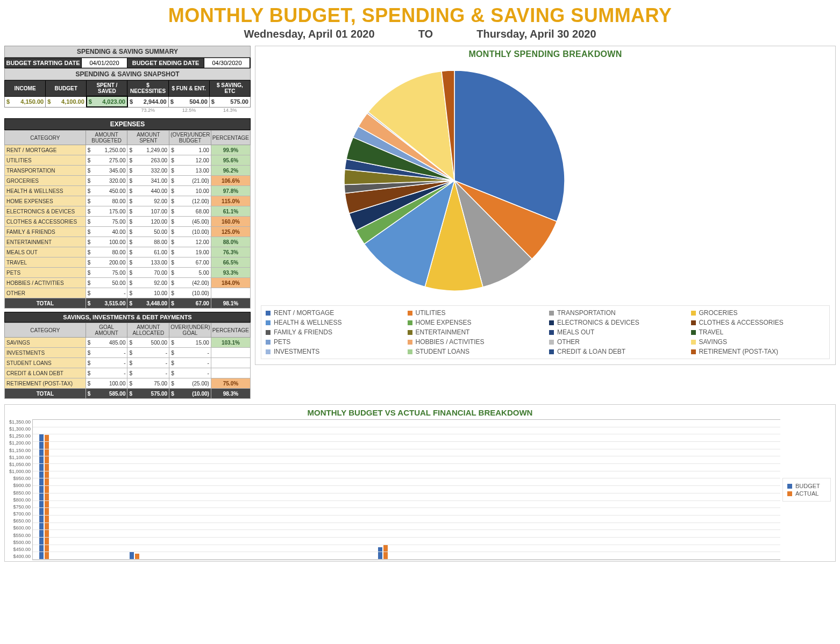  I want to click on column-header: (OVER)/UNDERBUDGET, so click(190, 138).